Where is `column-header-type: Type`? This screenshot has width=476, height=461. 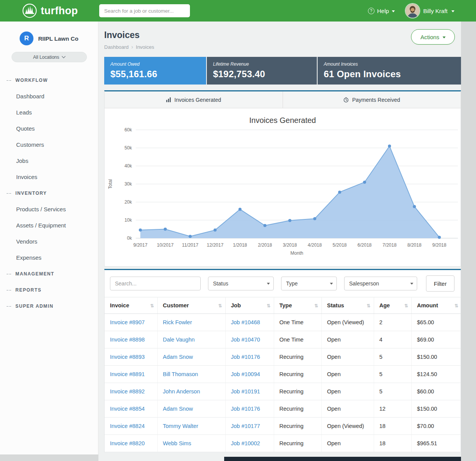 column-header-type: Type is located at coordinates (298, 306).